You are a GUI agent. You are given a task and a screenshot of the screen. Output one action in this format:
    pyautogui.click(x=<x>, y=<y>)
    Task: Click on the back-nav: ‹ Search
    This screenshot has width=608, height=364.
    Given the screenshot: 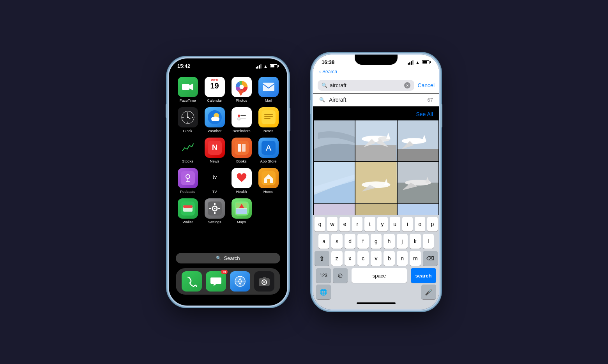 What is the action you would take?
    pyautogui.click(x=376, y=72)
    